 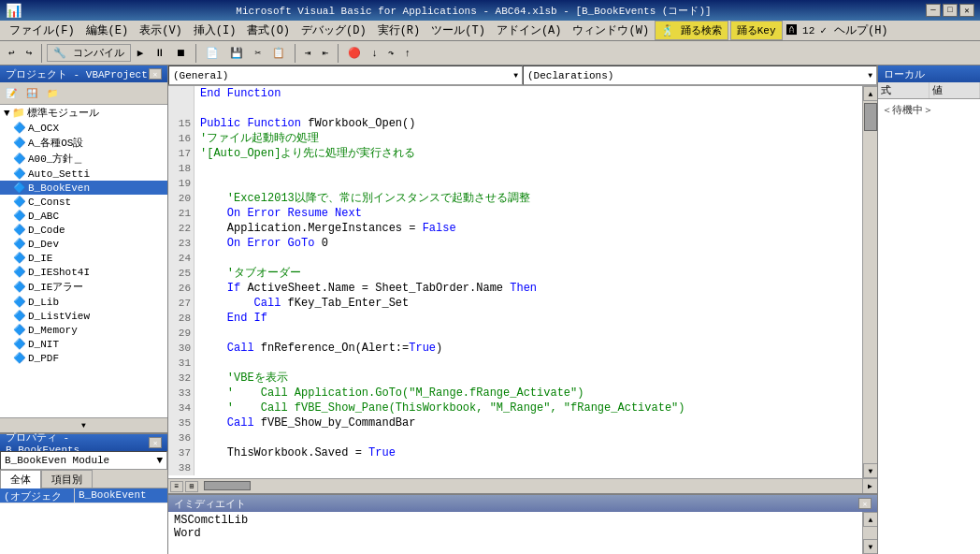 I want to click on module-label: D_NIT, so click(x=43, y=344).